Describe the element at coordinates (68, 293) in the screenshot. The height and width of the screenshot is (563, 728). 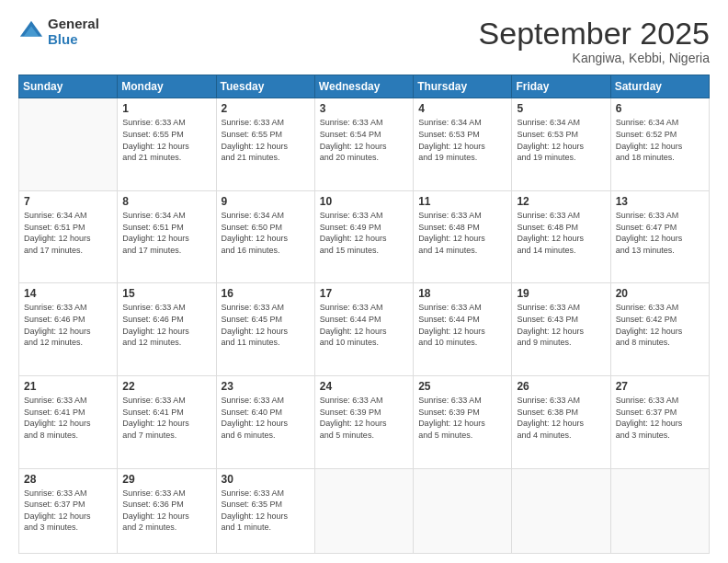
I see `day-number: 14` at that location.